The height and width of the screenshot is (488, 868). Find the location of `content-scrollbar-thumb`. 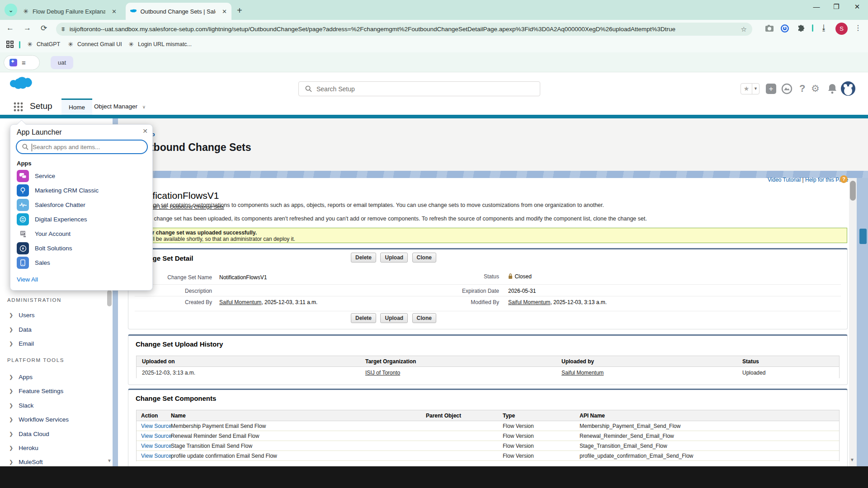

content-scrollbar-thumb is located at coordinates (853, 191).